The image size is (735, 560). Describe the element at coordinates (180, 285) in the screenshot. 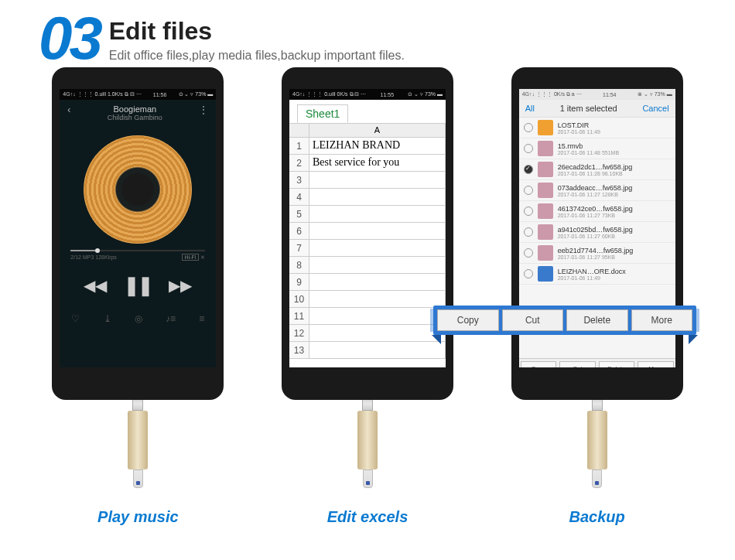

I see `next-button: ▶▶` at that location.